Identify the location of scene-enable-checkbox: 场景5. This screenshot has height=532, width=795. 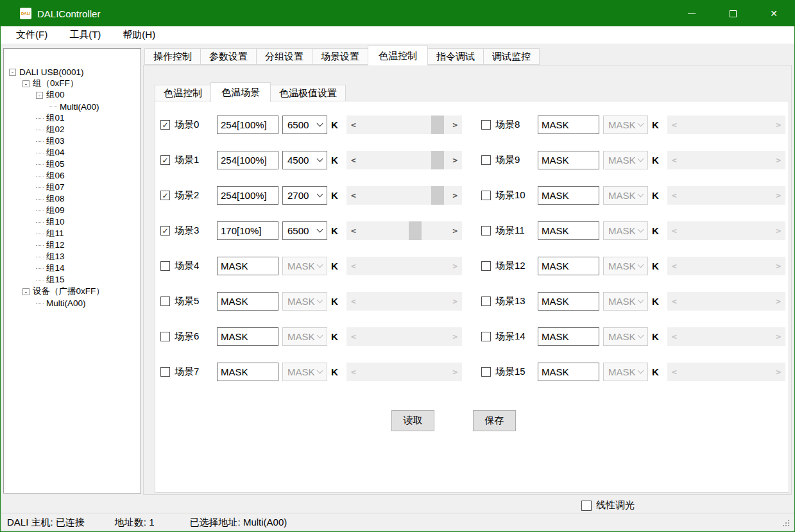
(189, 302).